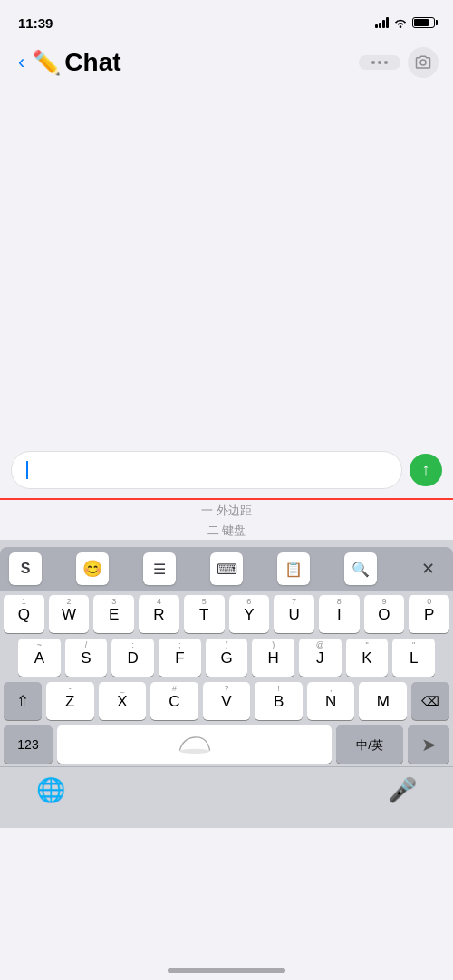 This screenshot has height=980, width=453. What do you see at coordinates (426, 470) in the screenshot?
I see `send-button: ↑` at bounding box center [426, 470].